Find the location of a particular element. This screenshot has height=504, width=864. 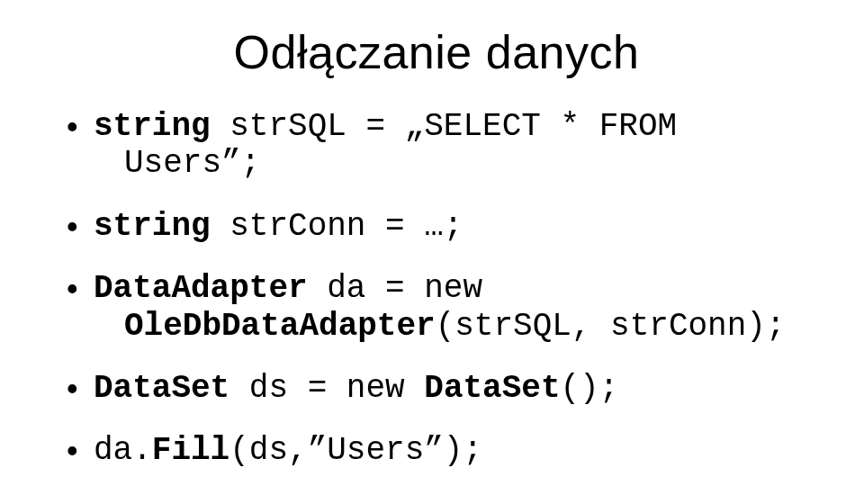

code-text: da. is located at coordinates (122, 450).